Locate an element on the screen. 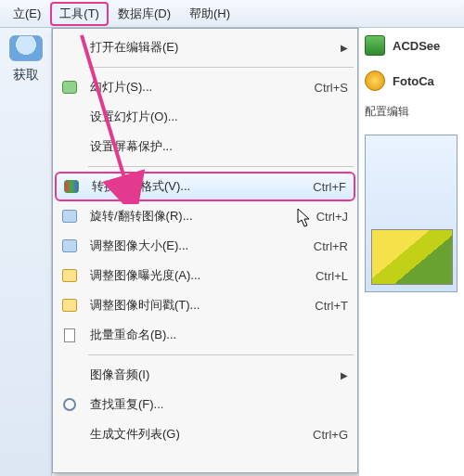 The height and width of the screenshot is (476, 464). preview-pane is located at coordinates (411, 213).